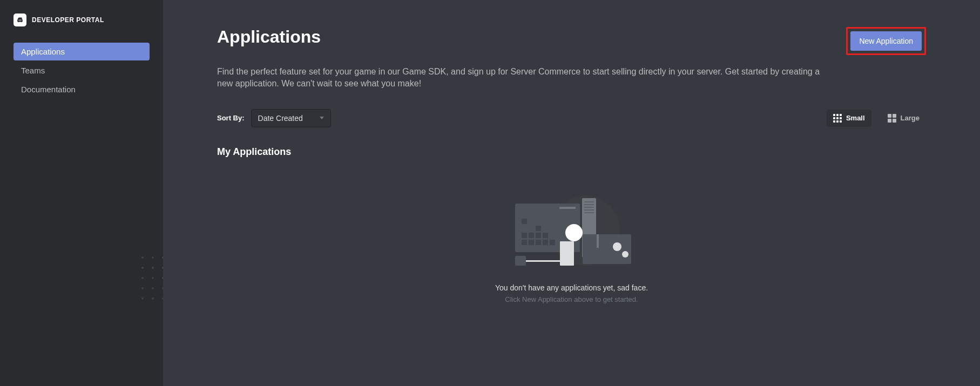  I want to click on sidebar-nav: Applications Teams Documentation, so click(82, 70).